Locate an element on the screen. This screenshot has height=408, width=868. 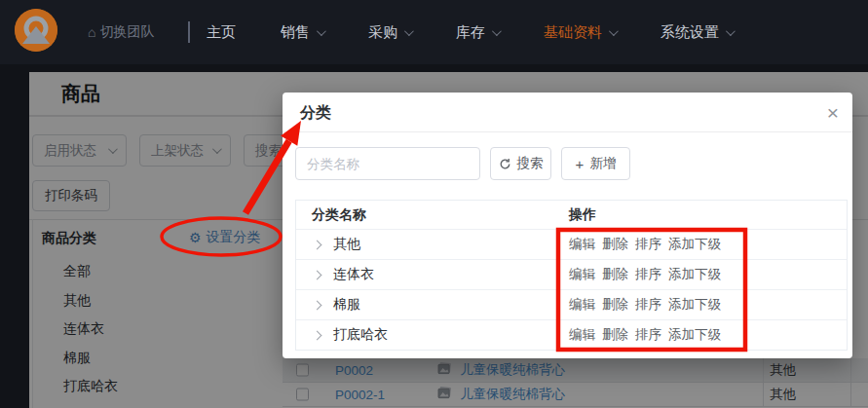
nav-item-label: 采购 is located at coordinates (383, 33).